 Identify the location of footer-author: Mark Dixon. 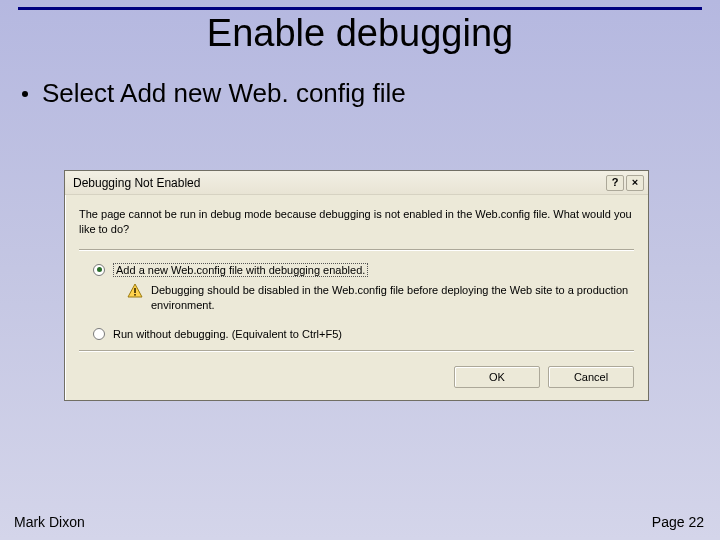
(50, 522).